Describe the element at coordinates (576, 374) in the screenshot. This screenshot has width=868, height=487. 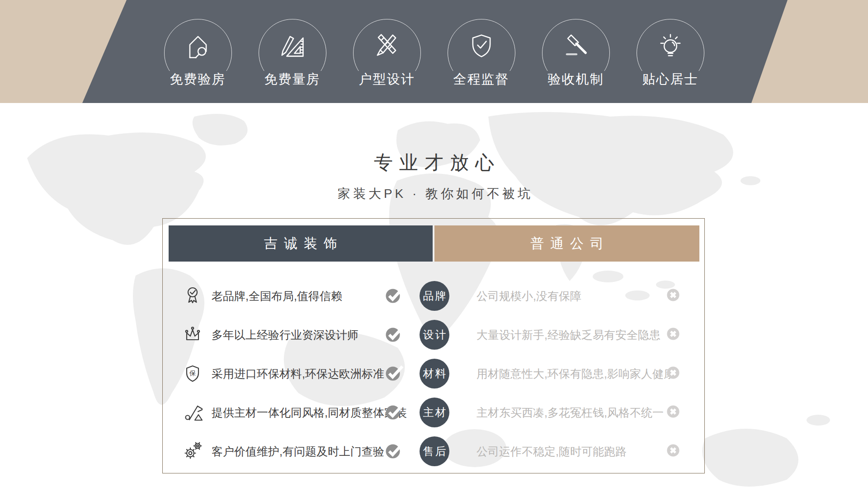
I see `row-right-text: 用材随意性大,环保有隐患,影响家人健康` at that location.